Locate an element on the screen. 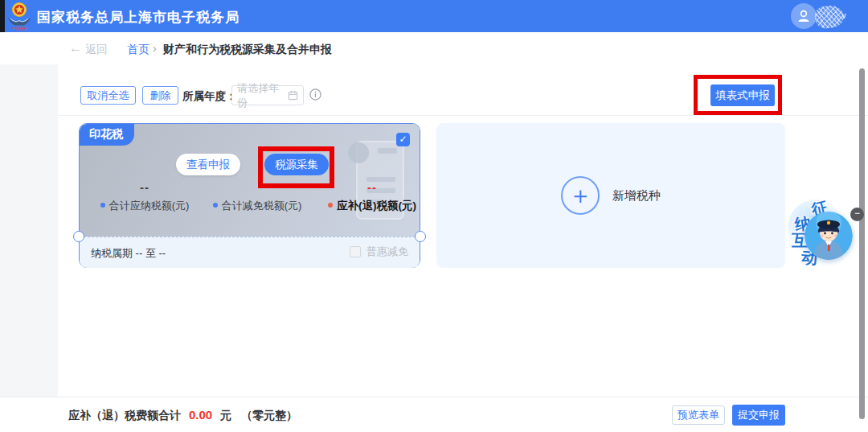 The width and height of the screenshot is (868, 432). tax-period-text: 纳税属期 -- 至 -- is located at coordinates (129, 253).